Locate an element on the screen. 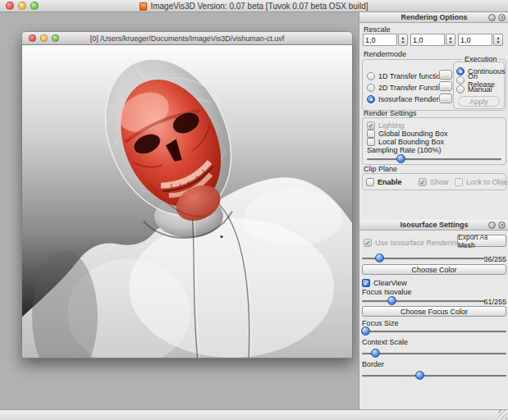 The width and height of the screenshot is (508, 420). global-bb-checkbox is located at coordinates (371, 134).